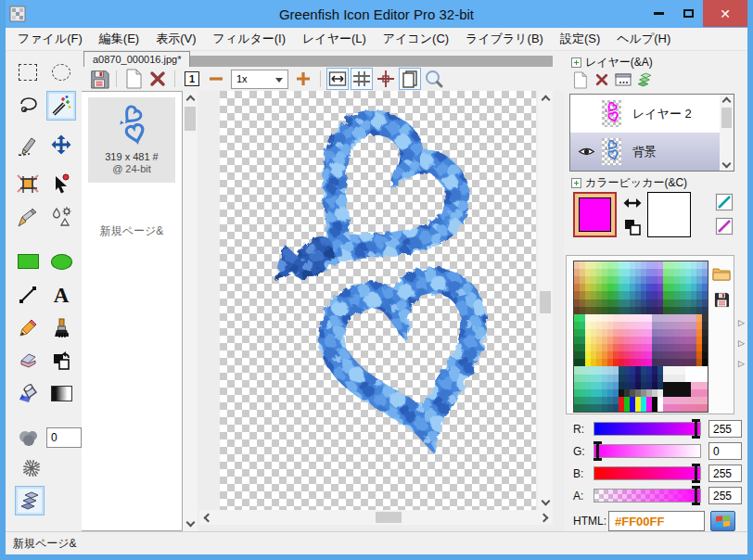  Describe the element at coordinates (623, 80) in the screenshot. I see `layer-properties-button` at that location.